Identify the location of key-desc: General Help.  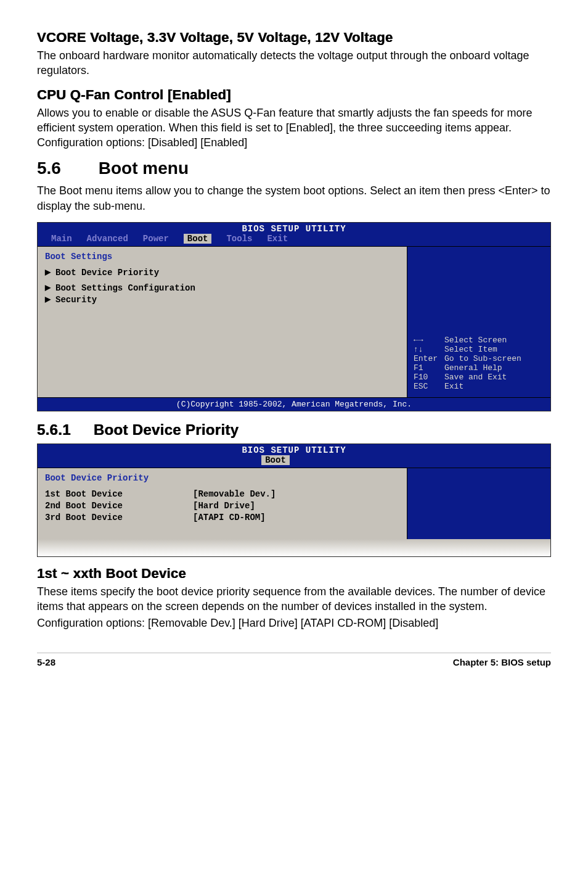
(473, 368).